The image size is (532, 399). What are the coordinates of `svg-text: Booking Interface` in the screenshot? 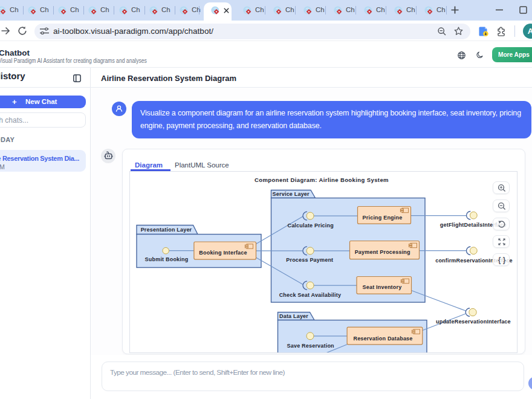 It's located at (222, 253).